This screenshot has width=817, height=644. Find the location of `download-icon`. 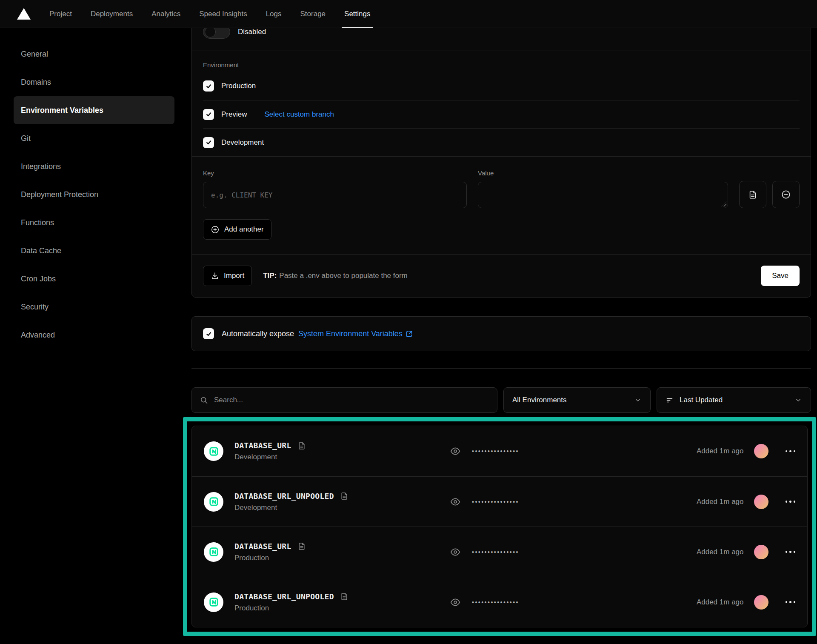

download-icon is located at coordinates (215, 276).